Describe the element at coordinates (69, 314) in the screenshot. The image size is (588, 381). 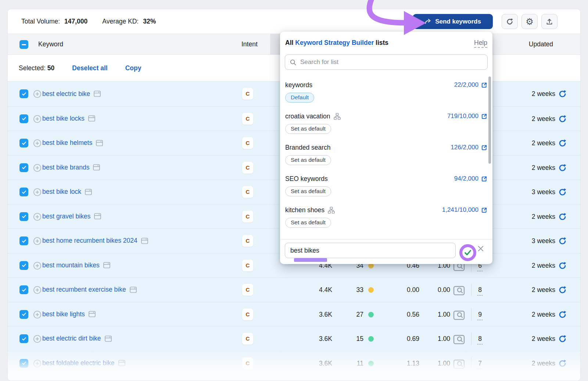
I see `keyword-link: best bike lights` at that location.